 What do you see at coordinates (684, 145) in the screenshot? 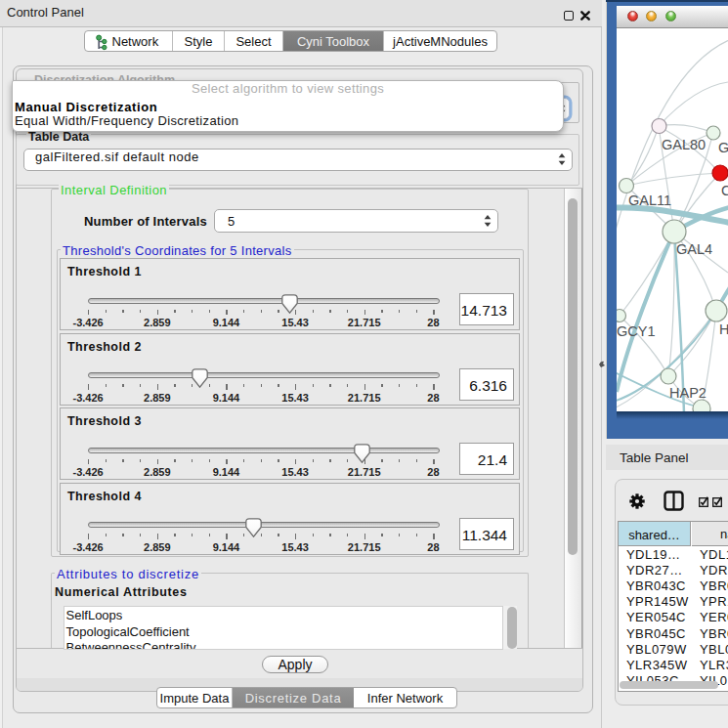
I see `svg-text: GAL80` at bounding box center [684, 145].